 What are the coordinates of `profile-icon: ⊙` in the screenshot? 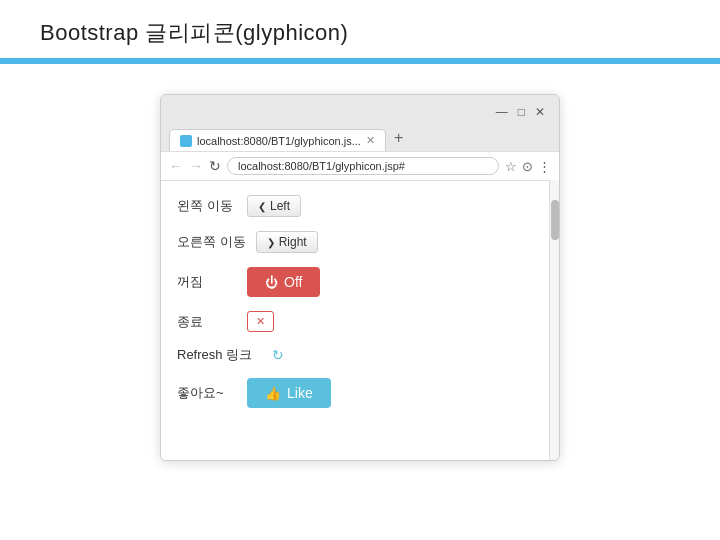 It's located at (528, 166).